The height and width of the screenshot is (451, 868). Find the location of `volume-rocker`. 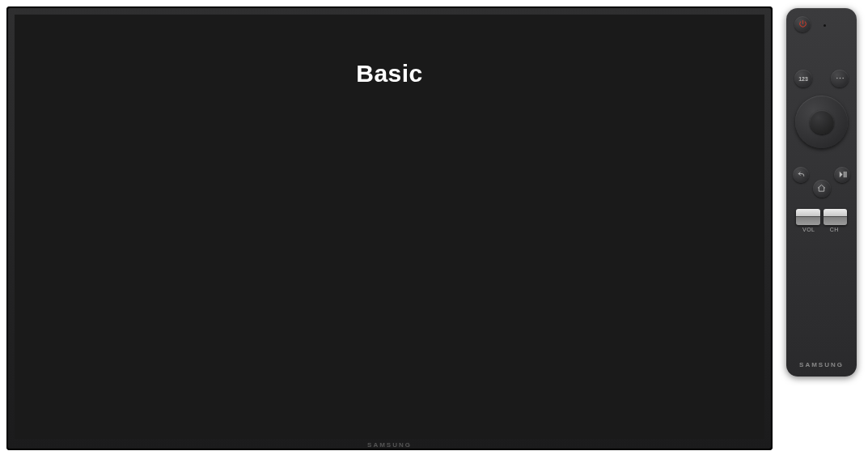

volume-rocker is located at coordinates (808, 217).